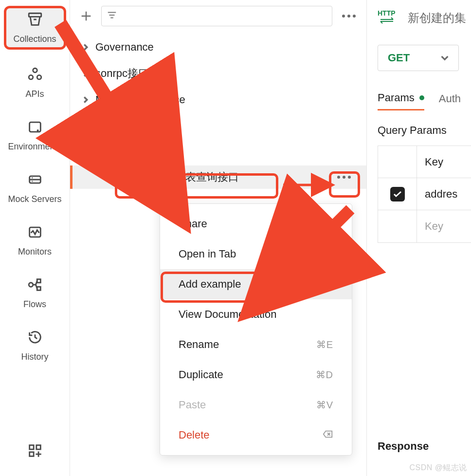 Image resolution: width=471 pixels, height=476 pixels. What do you see at coordinates (424, 130) in the screenshot?
I see `query-params-title: Query Params` at bounding box center [424, 130].